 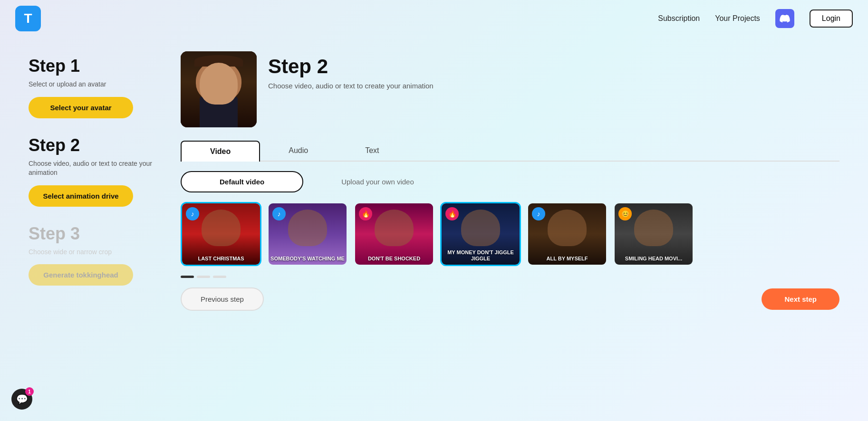 What do you see at coordinates (221, 234) in the screenshot?
I see `video-card-1: ♪LAST CHRISTMAS` at bounding box center [221, 234].